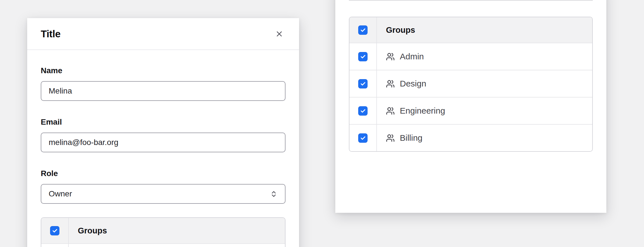 This screenshot has width=644, height=247. What do you see at coordinates (471, 138) in the screenshot?
I see `table-row: Billing` at bounding box center [471, 138].